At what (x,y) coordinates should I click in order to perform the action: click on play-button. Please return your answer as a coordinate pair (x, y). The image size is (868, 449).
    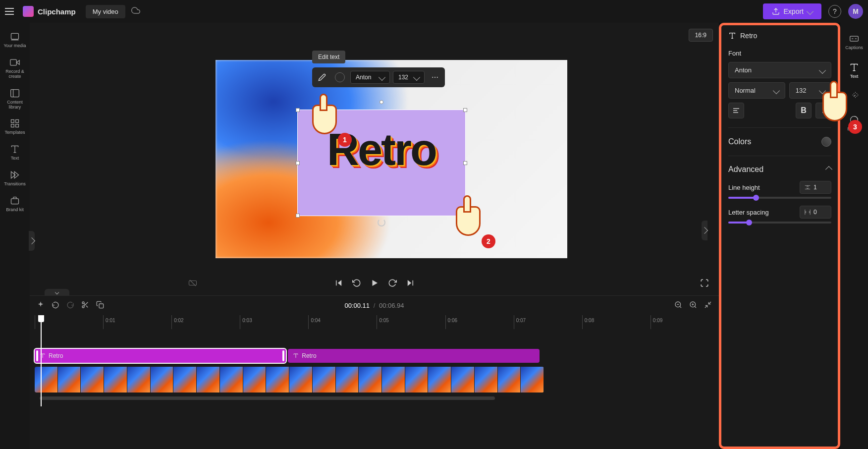
    Looking at the image, I should click on (375, 283).